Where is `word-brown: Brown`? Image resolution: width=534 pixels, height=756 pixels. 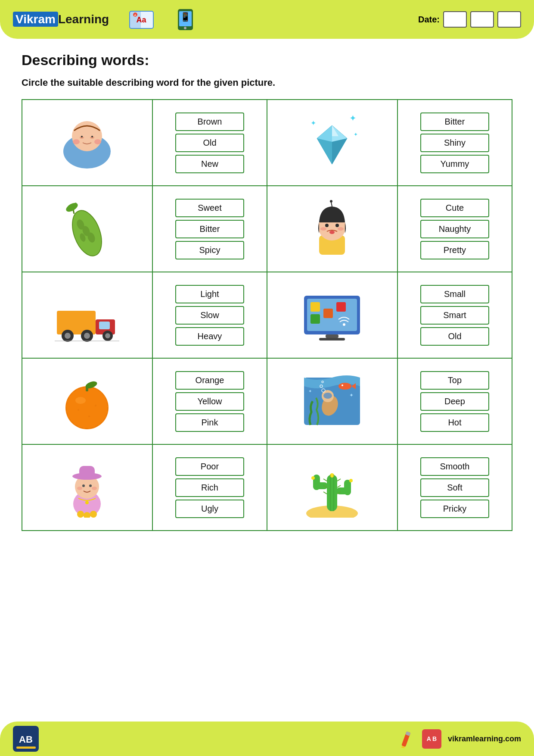
word-brown: Brown is located at coordinates (210, 122).